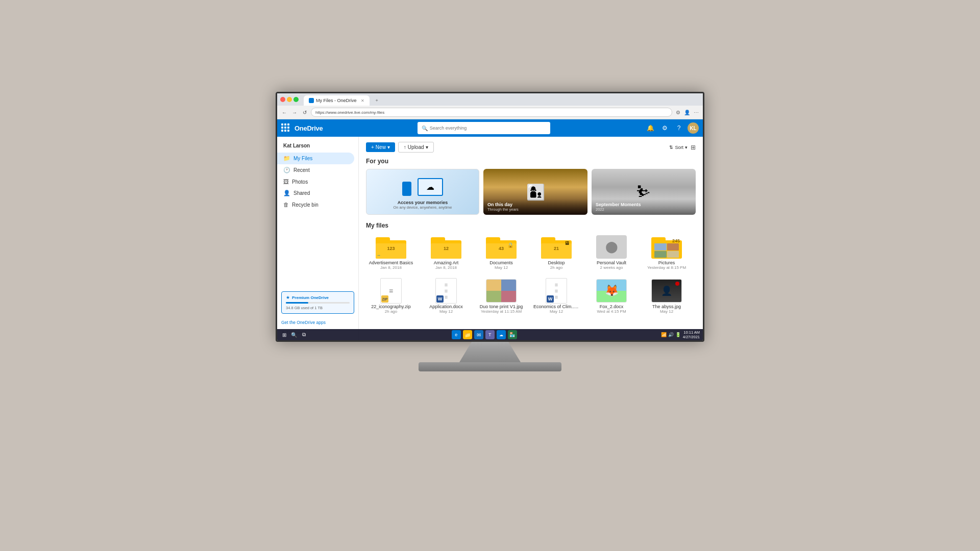 The width and height of the screenshot is (980, 551). I want to click on folder-badge-icon: 🔒, so click(510, 245).